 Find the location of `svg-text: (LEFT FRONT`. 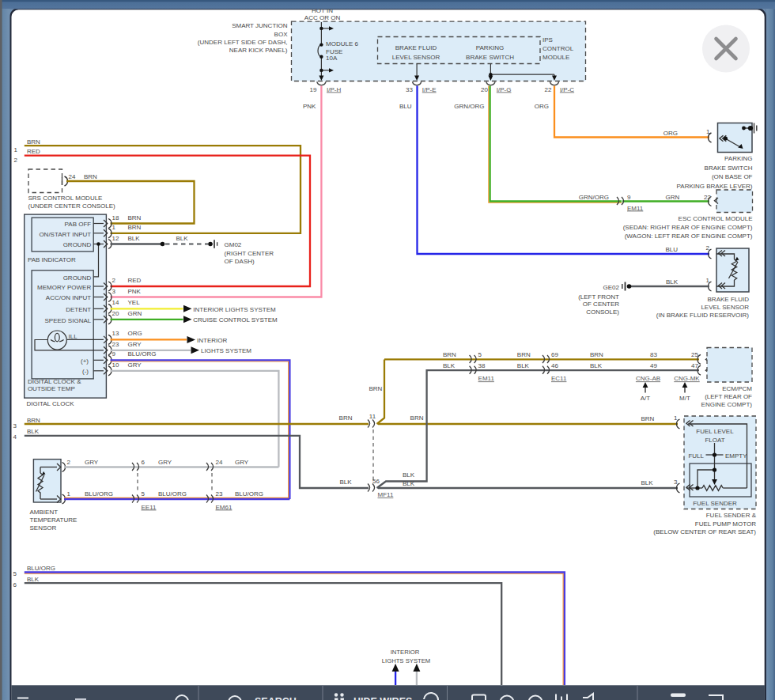

svg-text: (LEFT FRONT is located at coordinates (599, 297).